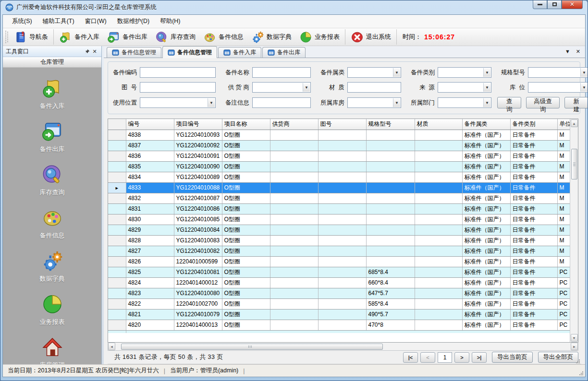 The image size is (588, 381). I want to click on vertical-scrollbar: ▲ ▼, so click(574, 230).